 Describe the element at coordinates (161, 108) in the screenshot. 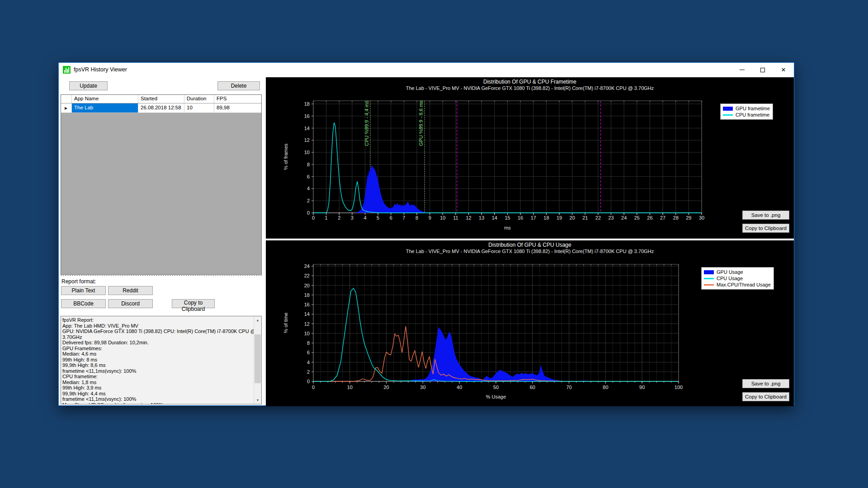

I see `cell-started: 26.08.2018 12:58` at that location.